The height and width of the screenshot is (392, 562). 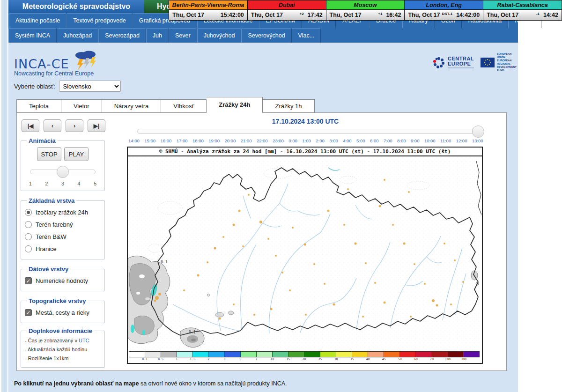 What do you see at coordinates (182, 141) in the screenshot?
I see `timeline-tick-label: 17:00` at bounding box center [182, 141].